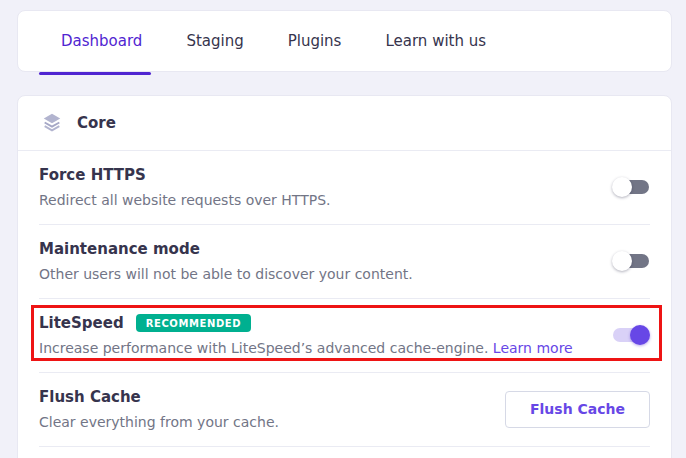 The image size is (686, 458). What do you see at coordinates (102, 41) in the screenshot?
I see `tab-dashboard: Dashboard` at bounding box center [102, 41].